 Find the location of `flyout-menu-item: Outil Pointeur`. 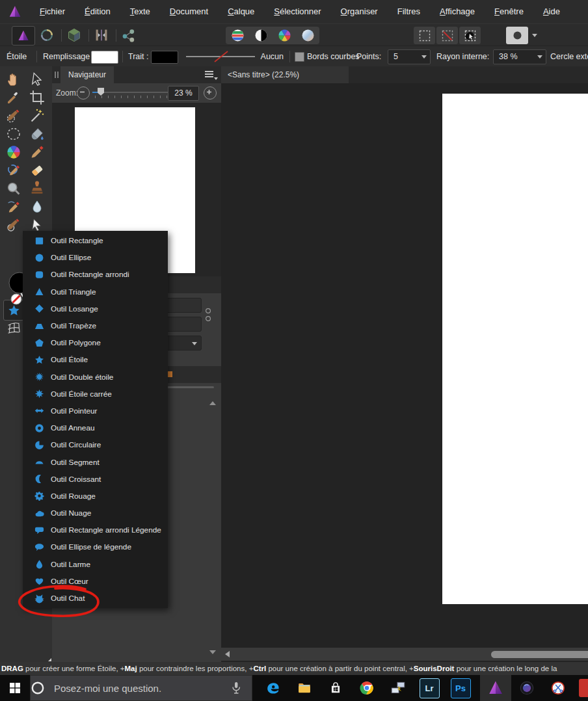

flyout-menu-item: Outil Pointeur is located at coordinates (95, 411).